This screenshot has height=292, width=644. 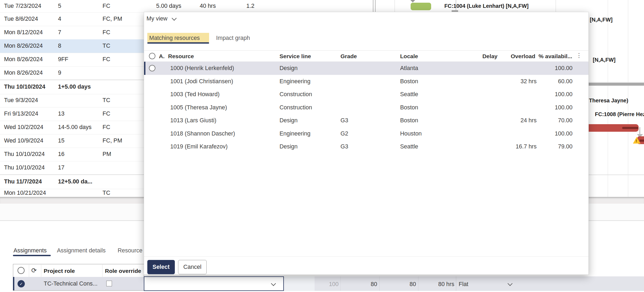 I want to click on schedule-cell: Wed 10/9/2024, so click(x=24, y=141).